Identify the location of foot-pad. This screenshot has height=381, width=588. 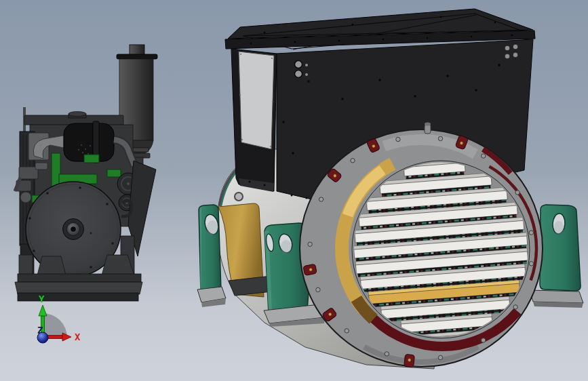
(556, 297).